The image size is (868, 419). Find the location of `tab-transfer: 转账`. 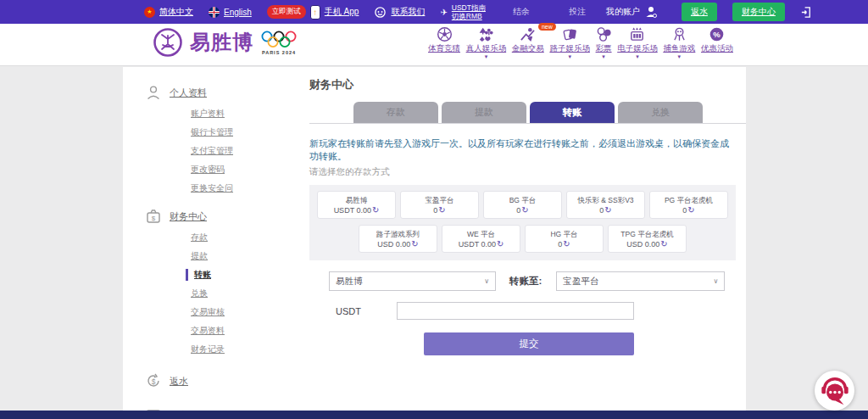

tab-transfer: 转账 is located at coordinates (572, 112).